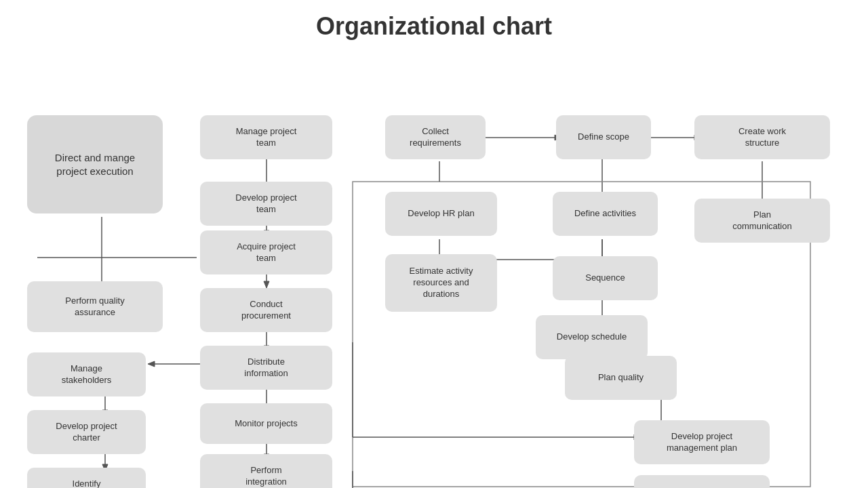 This screenshot has height=488, width=868. Describe the element at coordinates (762, 221) in the screenshot. I see `plan-communication-node: Plancommunication` at that location.